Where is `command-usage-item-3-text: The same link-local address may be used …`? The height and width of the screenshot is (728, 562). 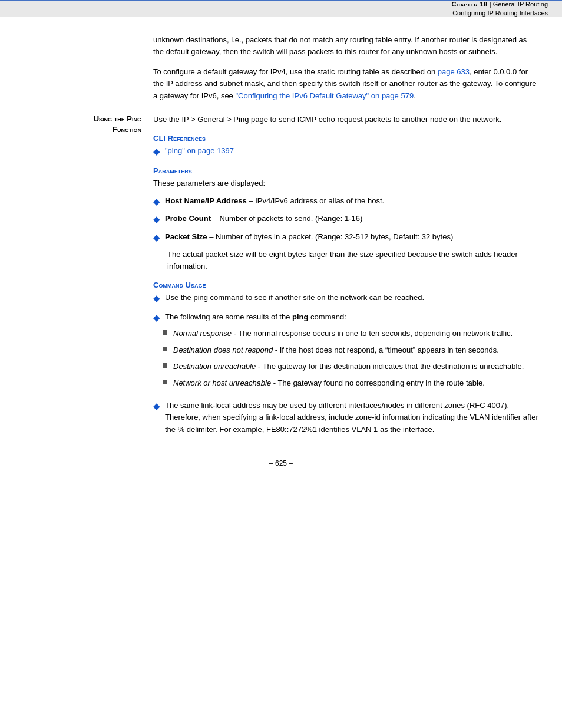
command-usage-item-3-text: The same link-local address may be used … is located at coordinates (352, 417).